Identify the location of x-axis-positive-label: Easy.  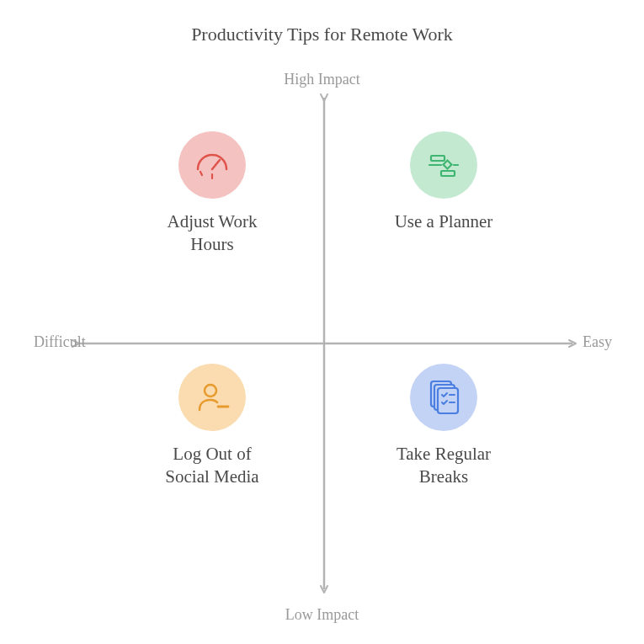
(598, 342).